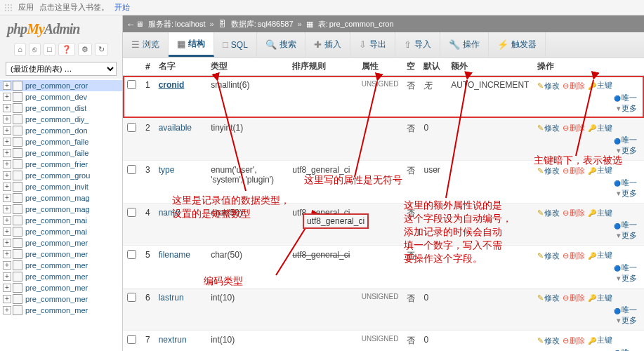 The width and height of the screenshot is (644, 351). I want to click on tree-item: +pre_common_don, so click(61, 131).